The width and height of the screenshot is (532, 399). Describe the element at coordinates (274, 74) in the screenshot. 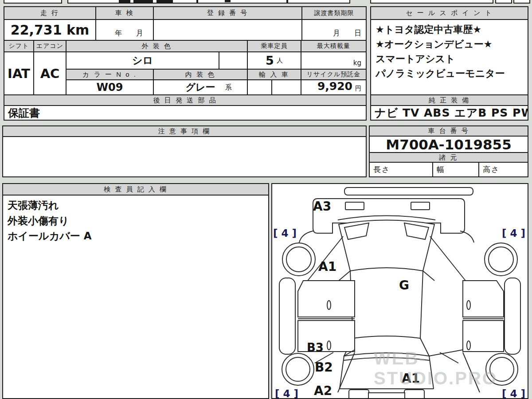

I see `import-car-header: 輸 入 車` at that location.